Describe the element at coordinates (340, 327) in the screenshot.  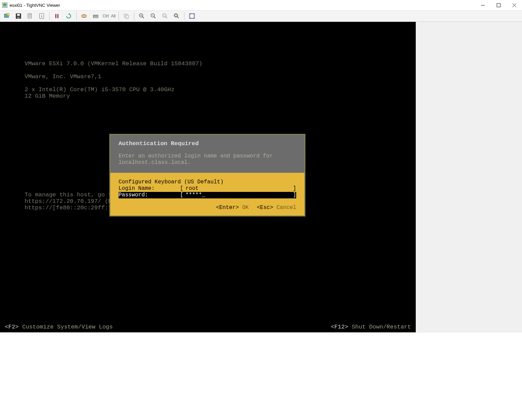
I see `f12-key-hint: <F12>` at that location.